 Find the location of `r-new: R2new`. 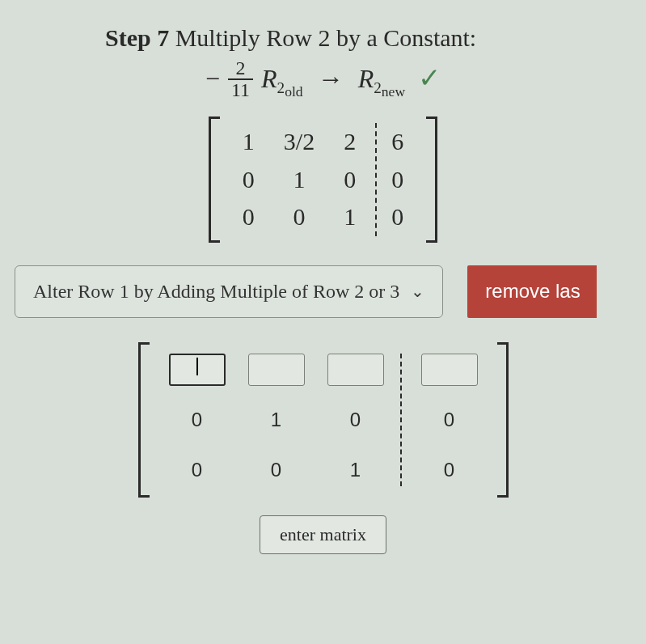

r-new: R2new is located at coordinates (382, 78).